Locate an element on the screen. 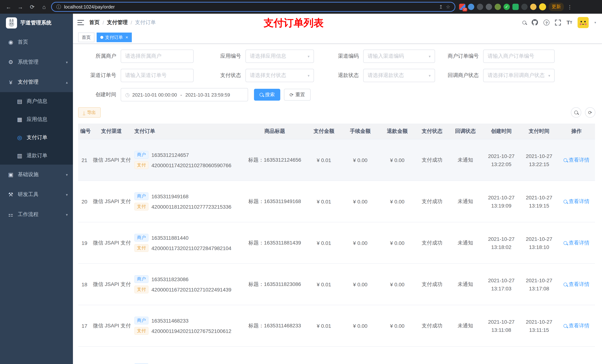 Image resolution: width=602 pixels, height=364 pixels. placeholder-text: 请选择退款状态 is located at coordinates (397, 75).